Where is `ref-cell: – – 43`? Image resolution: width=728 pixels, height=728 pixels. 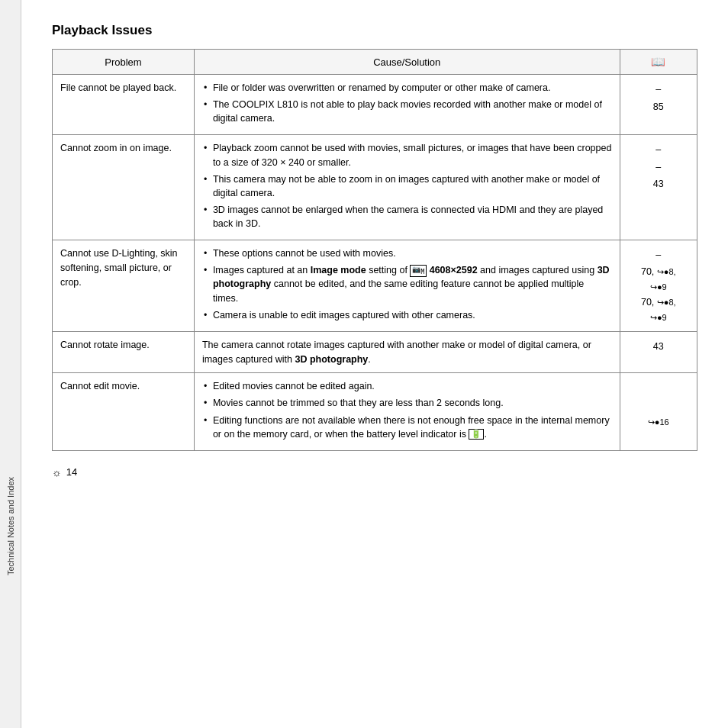 ref-cell: – – 43 is located at coordinates (658, 188).